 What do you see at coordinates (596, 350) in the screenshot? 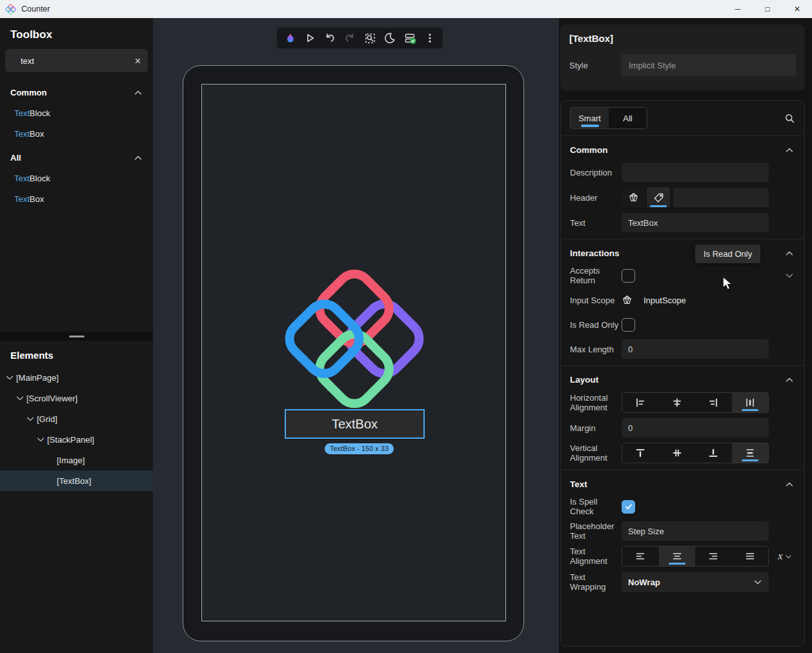
I see `max-length-label: Max Length` at bounding box center [596, 350].